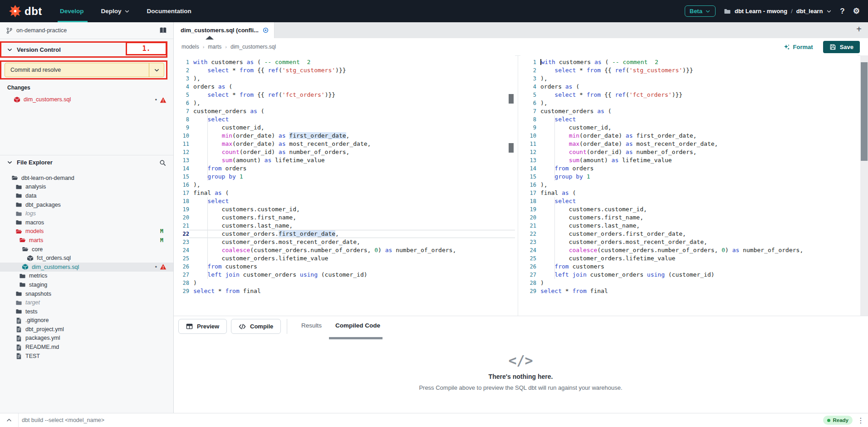  What do you see at coordinates (87, 205) in the screenshot?
I see `tree-item-dbt-packages: dbt_packages` at bounding box center [87, 205].